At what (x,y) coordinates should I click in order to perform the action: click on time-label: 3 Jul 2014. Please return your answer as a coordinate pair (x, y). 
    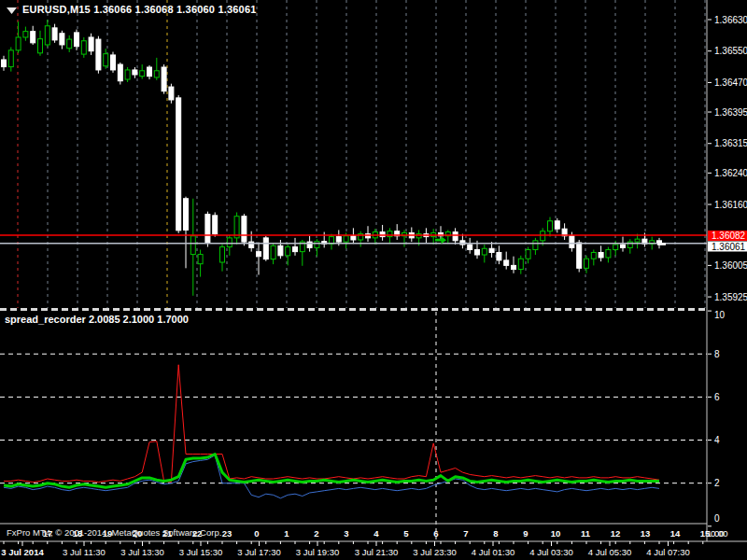
    Looking at the image, I should click on (22, 553).